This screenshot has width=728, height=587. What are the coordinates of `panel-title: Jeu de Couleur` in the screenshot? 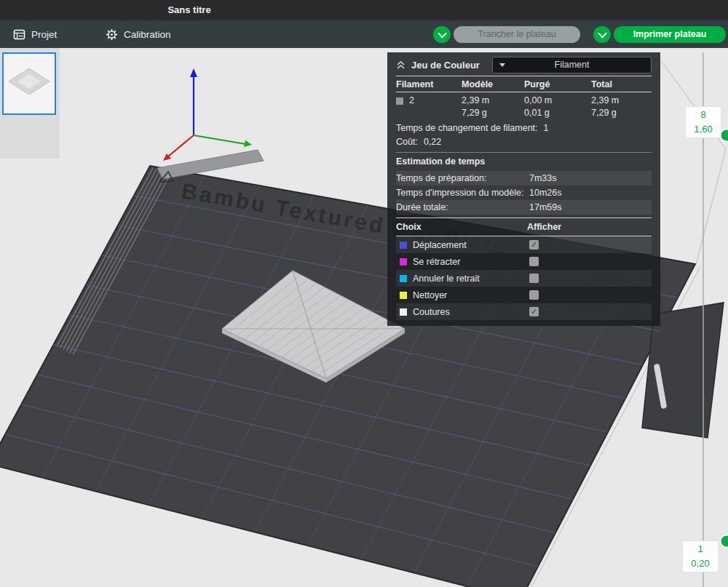 It's located at (446, 65).